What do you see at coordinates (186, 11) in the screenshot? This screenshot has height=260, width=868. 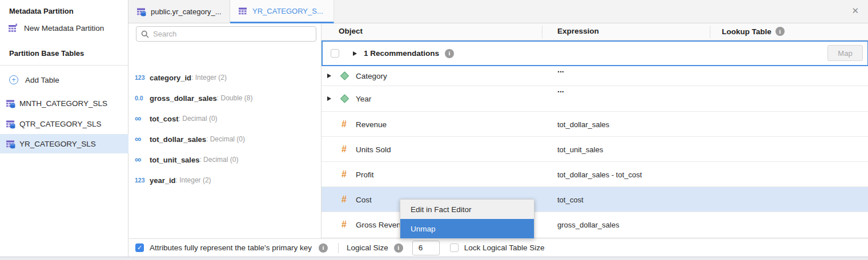 I see `tab-label: public.yr_category_...` at bounding box center [186, 11].